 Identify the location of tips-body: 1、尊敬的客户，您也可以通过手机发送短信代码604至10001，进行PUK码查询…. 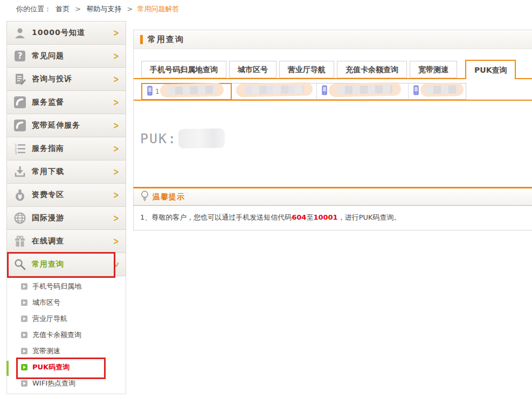
(333, 214).